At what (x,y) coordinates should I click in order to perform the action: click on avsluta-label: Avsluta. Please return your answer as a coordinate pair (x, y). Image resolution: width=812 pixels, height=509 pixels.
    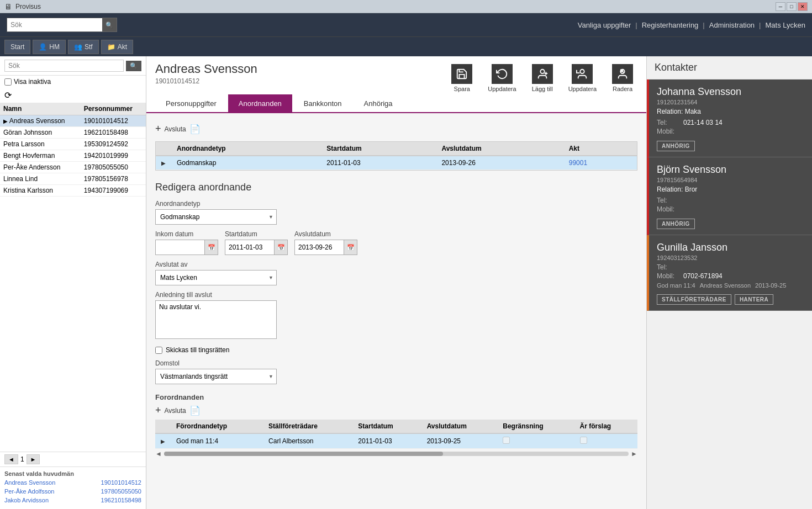
    Looking at the image, I should click on (176, 129).